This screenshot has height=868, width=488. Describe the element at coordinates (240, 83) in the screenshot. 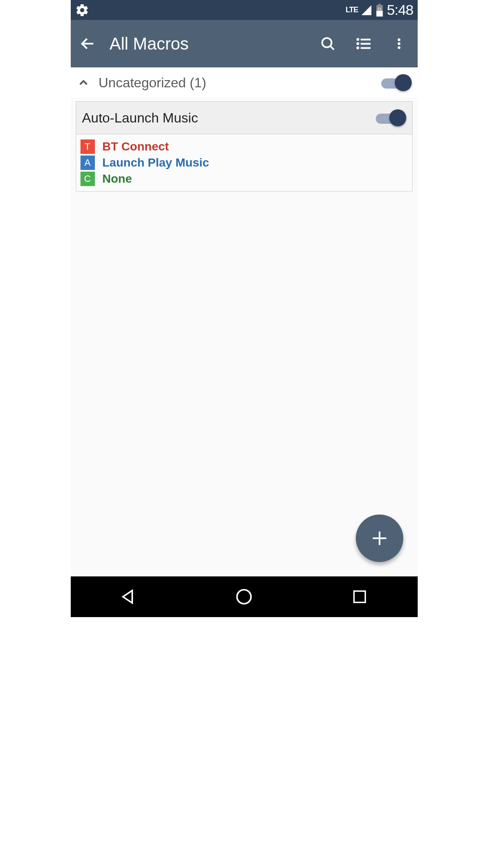

I see `category-title: Uncategorized (1)` at that location.